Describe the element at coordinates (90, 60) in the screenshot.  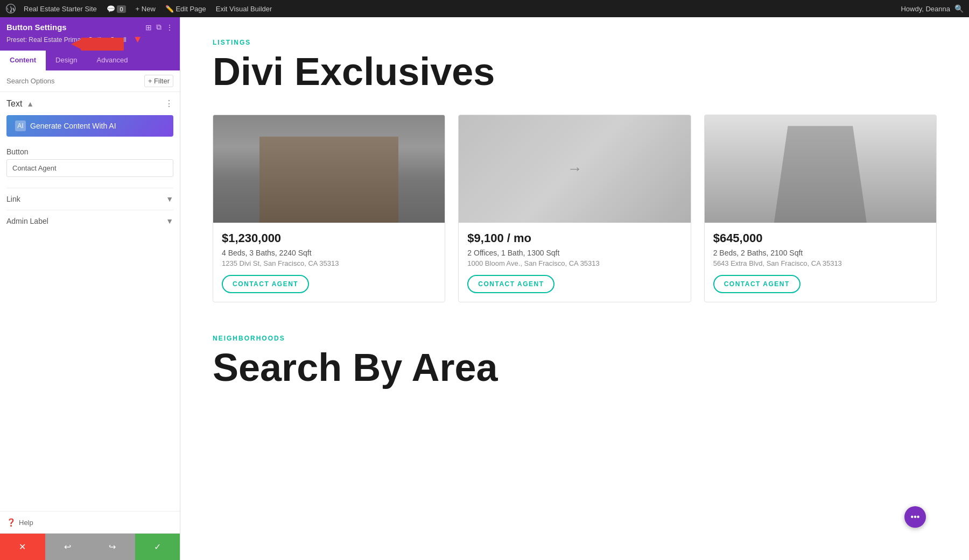
I see `panel-tabs: Content Design Advanced` at that location.